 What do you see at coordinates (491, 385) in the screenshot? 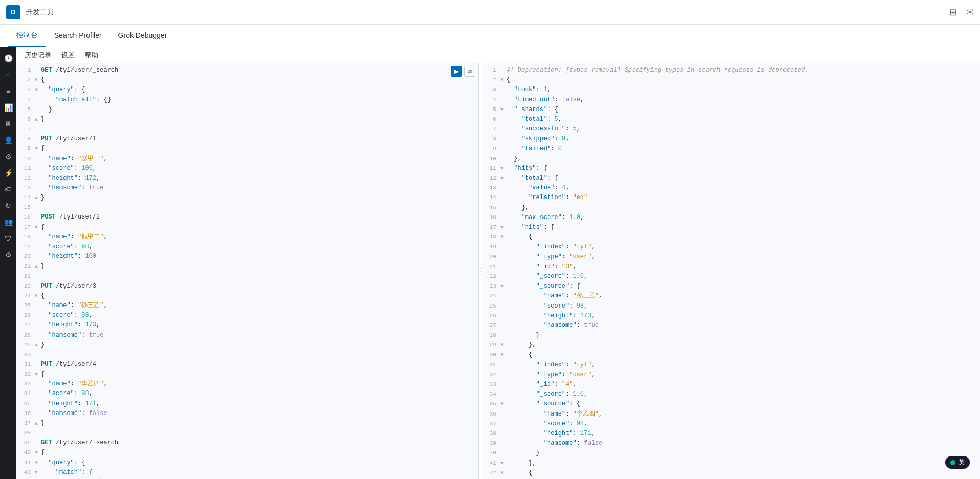
I see `line-number: 33` at bounding box center [491, 385].